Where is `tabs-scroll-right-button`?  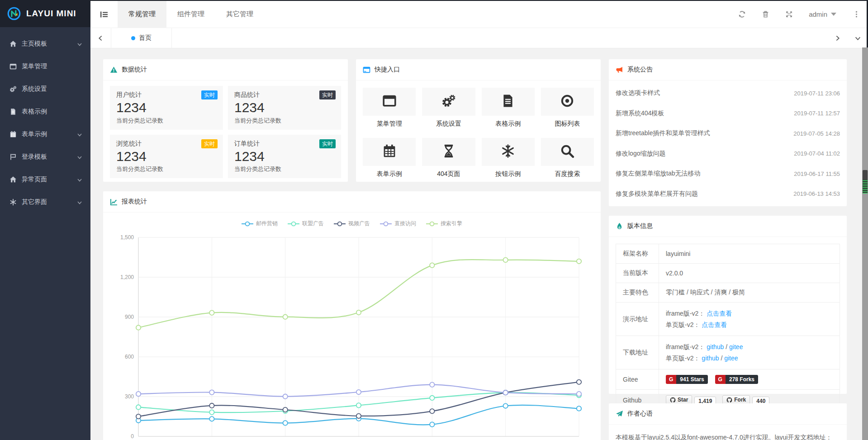
tabs-scroll-right-button is located at coordinates (838, 38).